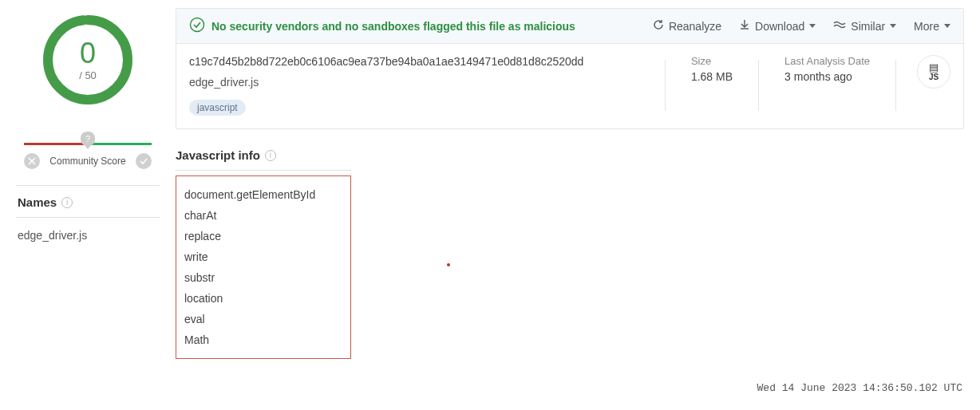 The height and width of the screenshot is (410, 980). What do you see at coordinates (88, 235) in the screenshot?
I see `list-item: edge_driver.js` at bounding box center [88, 235].